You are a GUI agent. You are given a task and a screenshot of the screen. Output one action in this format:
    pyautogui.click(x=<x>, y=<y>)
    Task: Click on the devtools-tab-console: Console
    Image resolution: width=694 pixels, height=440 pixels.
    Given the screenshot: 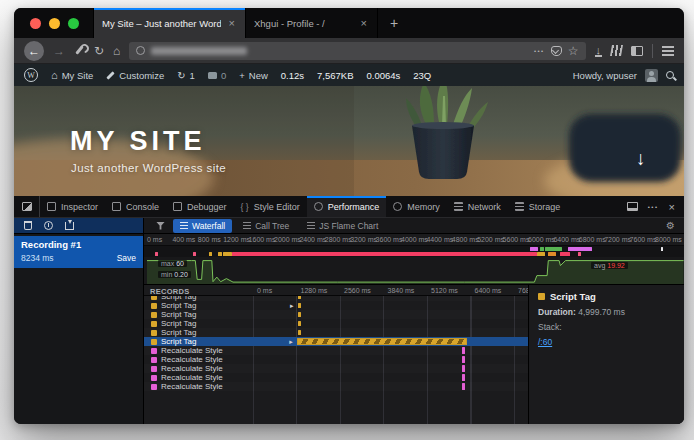 What is the action you would take?
    pyautogui.click(x=136, y=206)
    